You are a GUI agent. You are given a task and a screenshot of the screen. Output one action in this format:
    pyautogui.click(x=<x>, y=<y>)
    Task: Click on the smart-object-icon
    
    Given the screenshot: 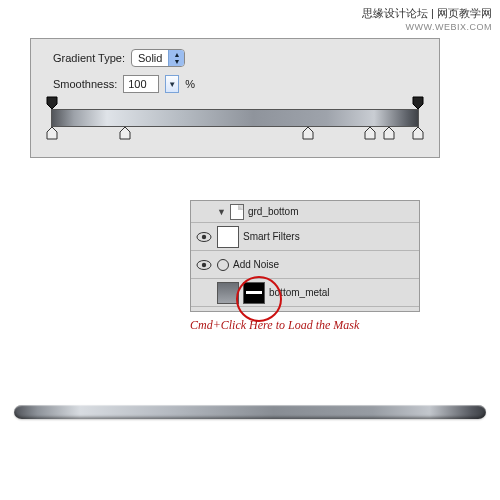 What is the action you would take?
    pyautogui.click(x=237, y=212)
    